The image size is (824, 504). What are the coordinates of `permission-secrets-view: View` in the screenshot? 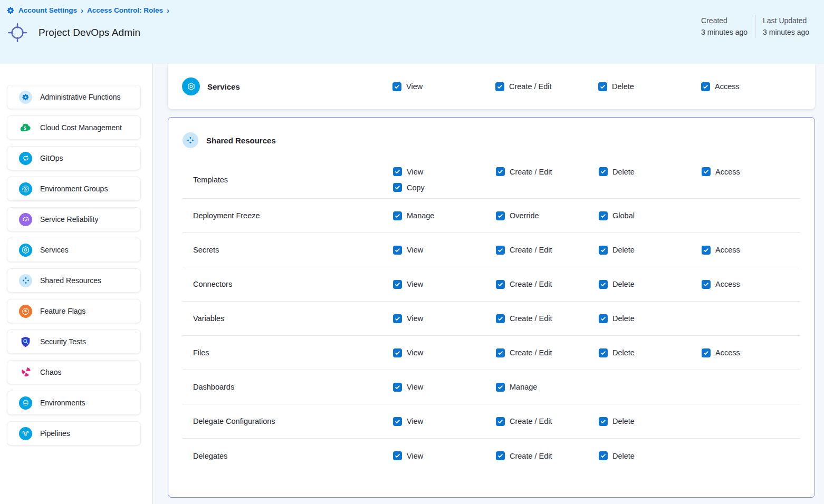 It's located at (444, 250).